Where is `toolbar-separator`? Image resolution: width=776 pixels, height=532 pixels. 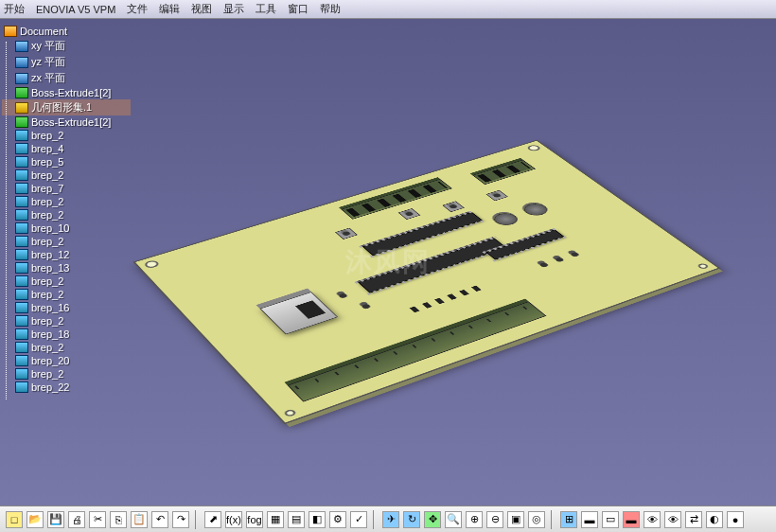
toolbar-separator is located at coordinates (197, 520).